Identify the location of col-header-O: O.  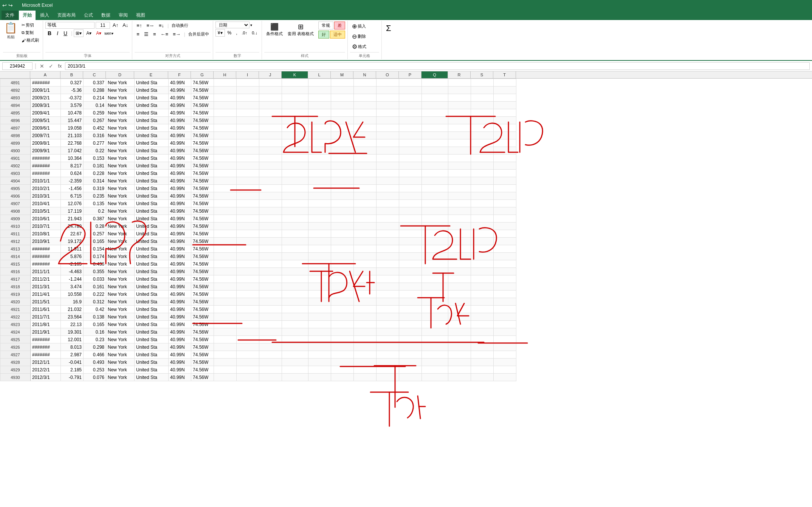
(387, 75).